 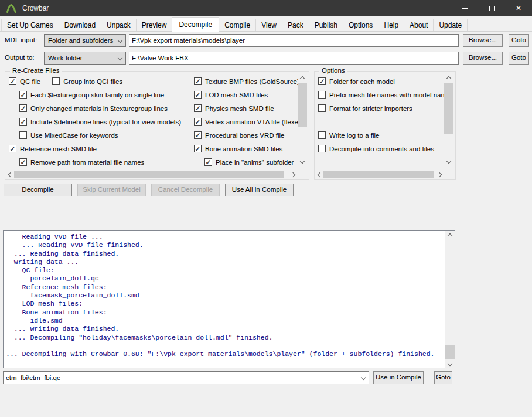 What do you see at coordinates (361, 25) in the screenshot?
I see `tab-options: Options` at bounding box center [361, 25].